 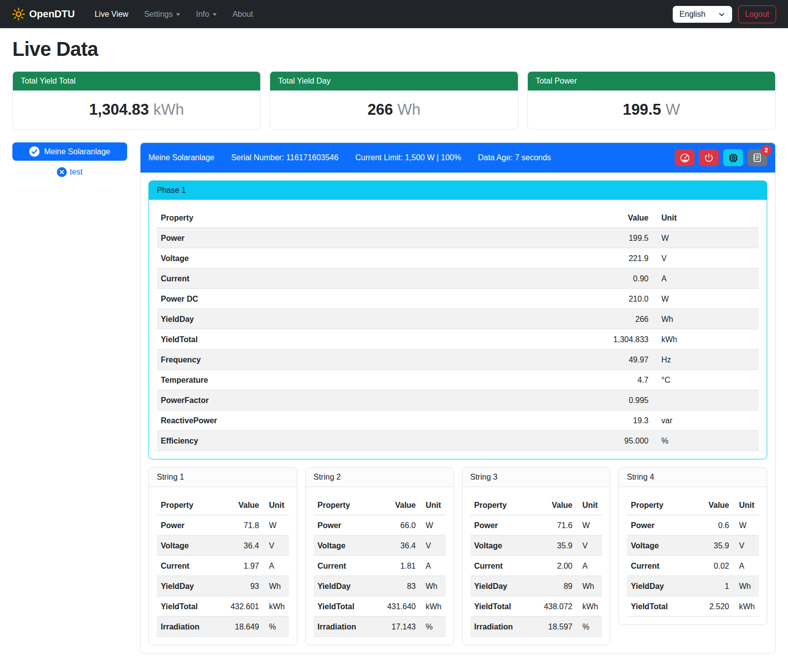 What do you see at coordinates (162, 14) in the screenshot?
I see `nav-link-settings: Settings` at bounding box center [162, 14].